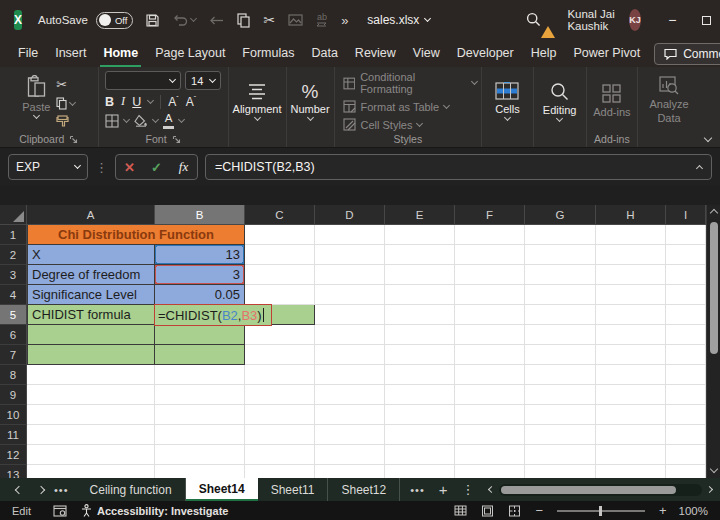 The height and width of the screenshot is (520, 720). I want to click on cell-H3, so click(631, 275).